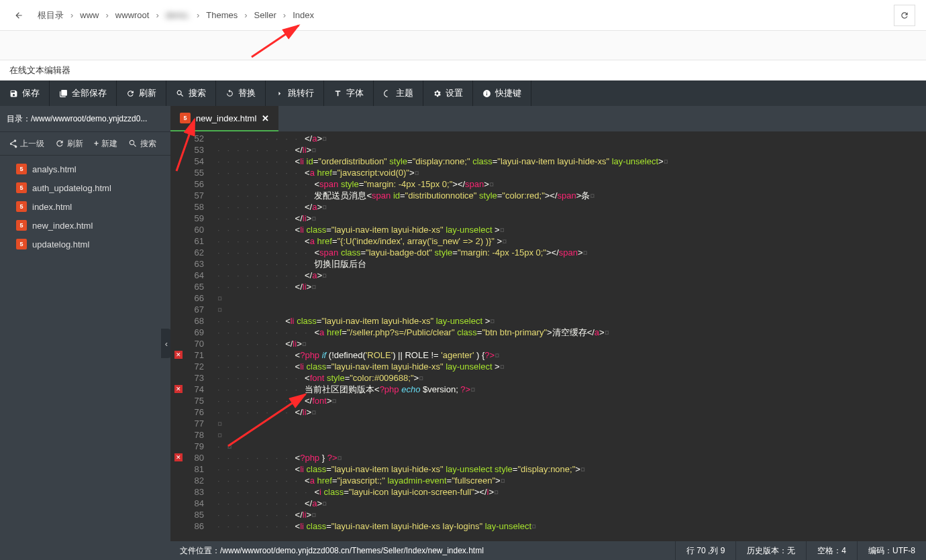 The width and height of the screenshot is (926, 560). What do you see at coordinates (548, 551) in the screenshot?
I see `status-bar: 文件位置：/www/wwwroot/demo.ynjdzzd008.cn/The…` at bounding box center [548, 551].